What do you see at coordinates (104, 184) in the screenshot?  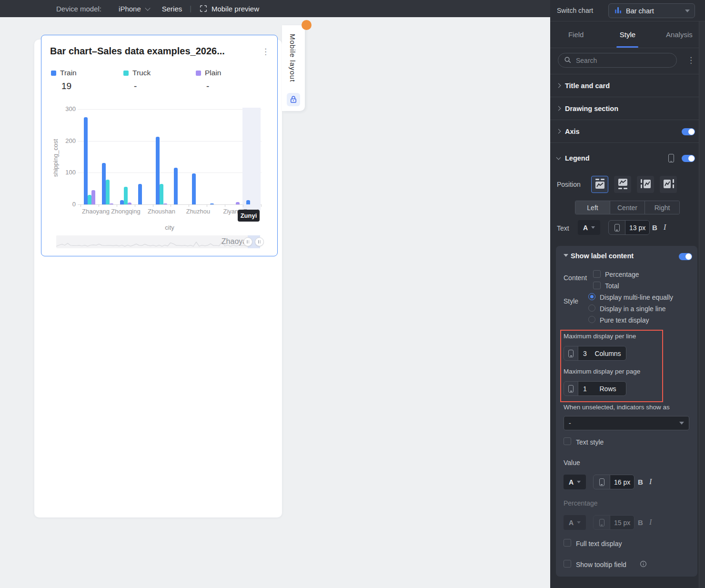 I see `bar-train-g2` at bounding box center [104, 184].